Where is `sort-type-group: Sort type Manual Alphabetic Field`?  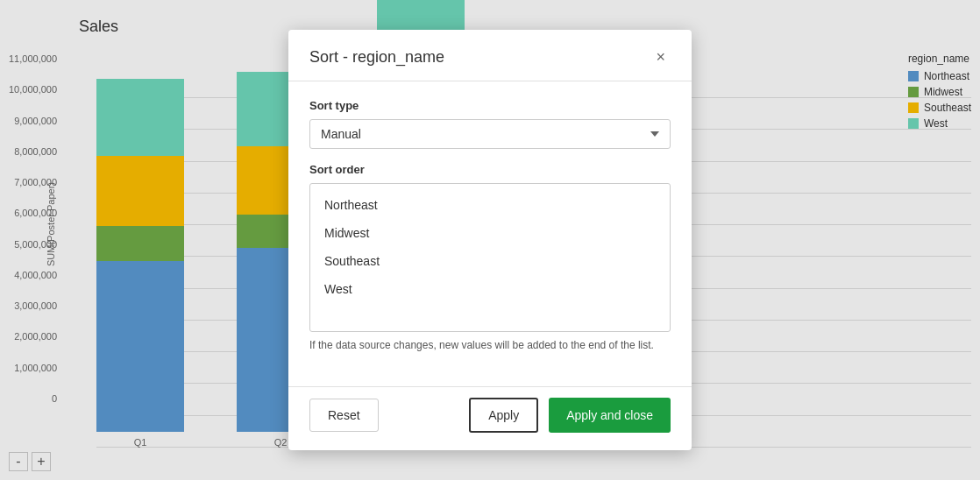
sort-type-group: Sort type Manual Alphabetic Field is located at coordinates (490, 124).